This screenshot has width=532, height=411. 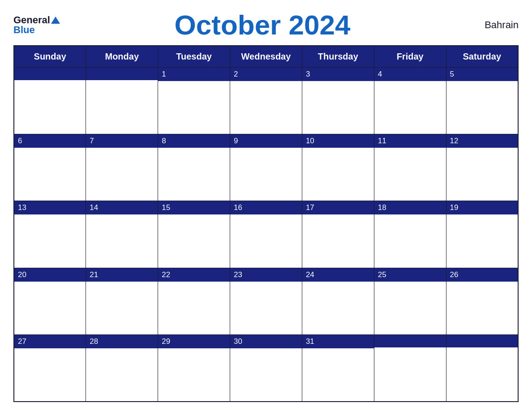 I want to click on weekday-header-friday: Friday, so click(x=410, y=56).